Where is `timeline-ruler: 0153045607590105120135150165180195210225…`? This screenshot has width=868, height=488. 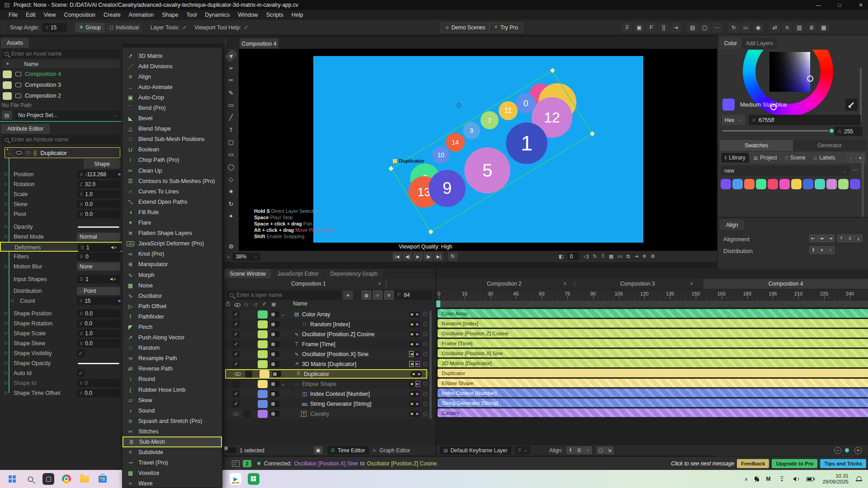 timeline-ruler: 0153045607590105120135150165180195210225… is located at coordinates (652, 295).